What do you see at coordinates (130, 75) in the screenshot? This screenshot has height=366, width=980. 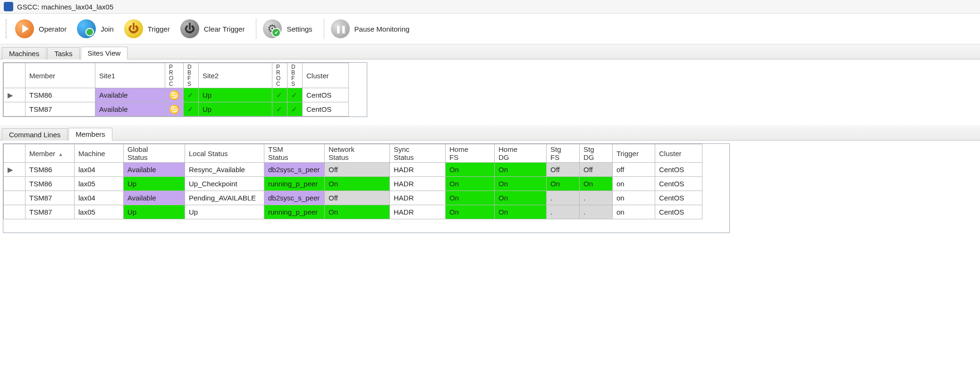 I see `col-site1: Site1` at bounding box center [130, 75].